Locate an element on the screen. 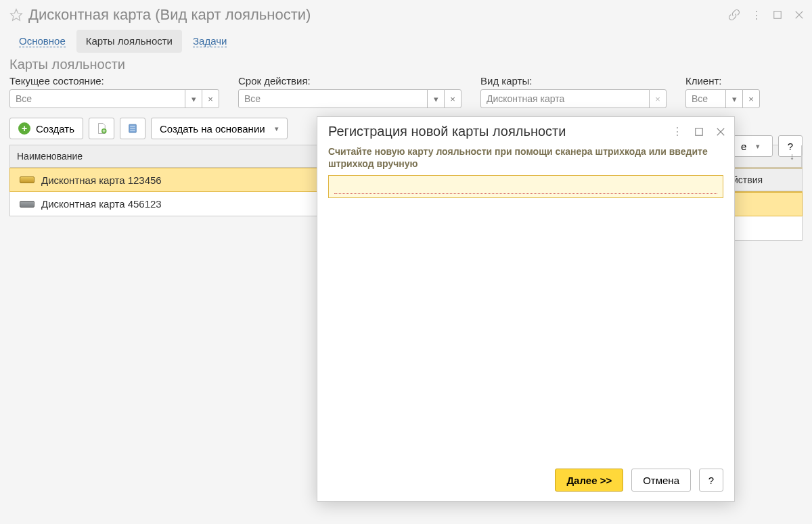 The height and width of the screenshot is (524, 812). close-icon is located at coordinates (799, 15).